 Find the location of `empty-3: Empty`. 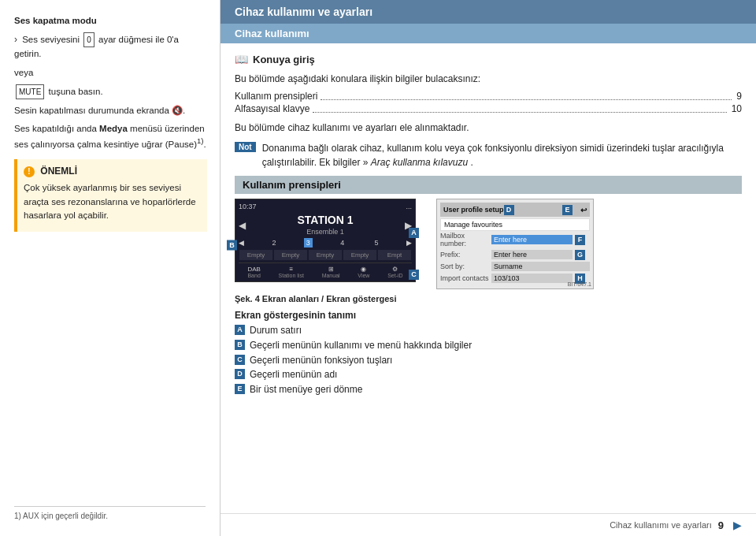

empty-3: Empty is located at coordinates (325, 255).